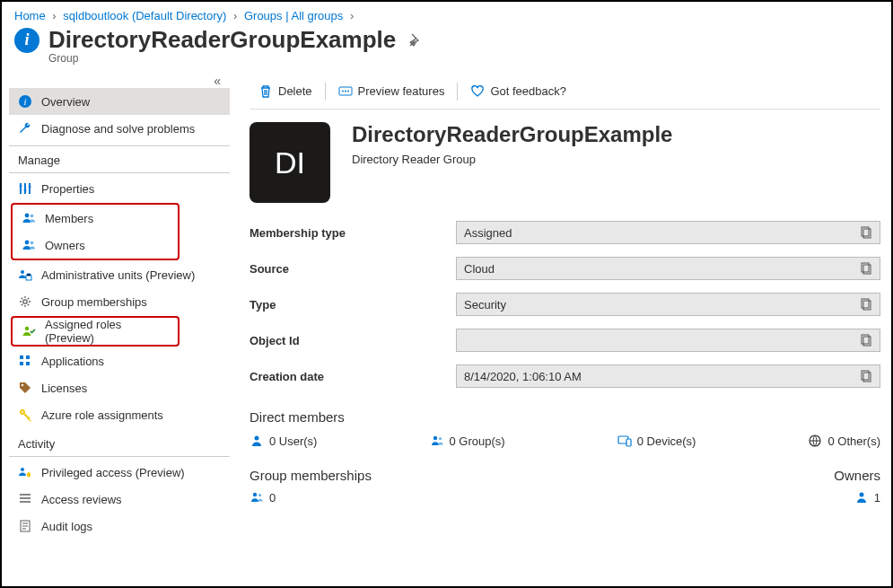 The height and width of the screenshot is (588, 893). Describe the element at coordinates (447, 14) in the screenshot. I see `breadcrumb: Home › sqldboutlook (Default Directory) …` at that location.